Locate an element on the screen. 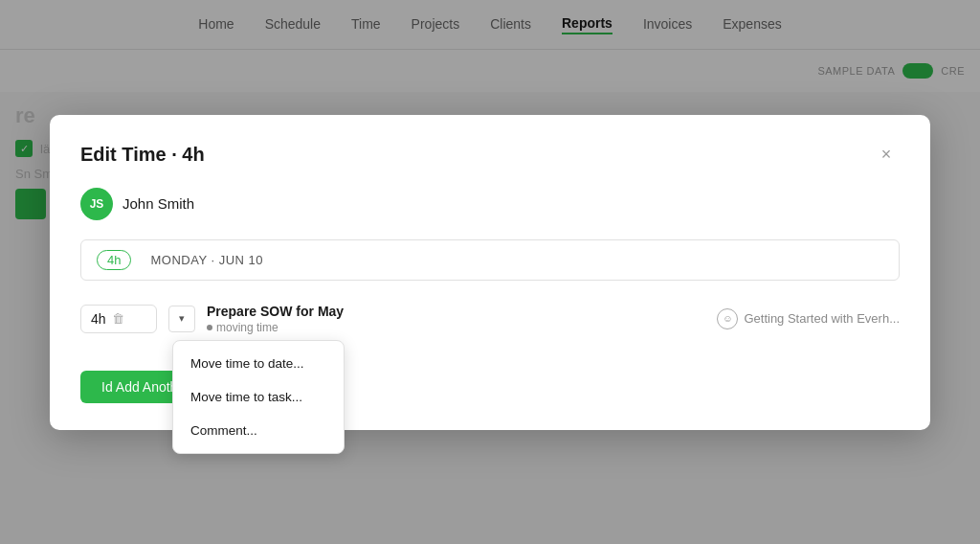  task-info: Prepare SOW for May moving time is located at coordinates (456, 319).